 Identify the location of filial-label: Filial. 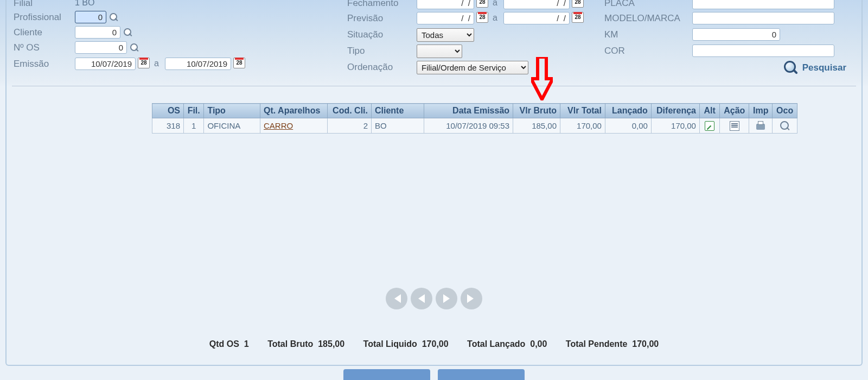
(23, 4).